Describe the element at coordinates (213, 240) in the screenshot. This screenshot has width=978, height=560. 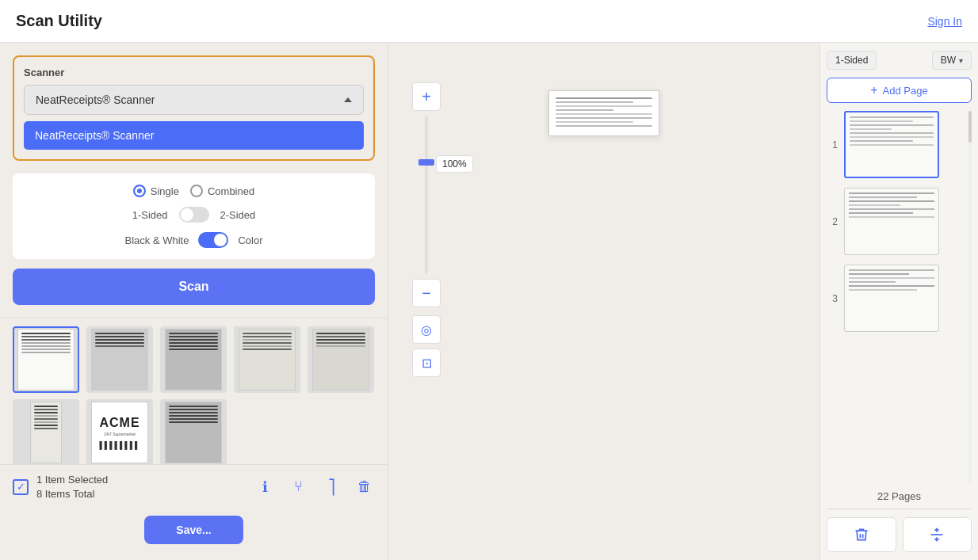
I see `color-toggle` at that location.